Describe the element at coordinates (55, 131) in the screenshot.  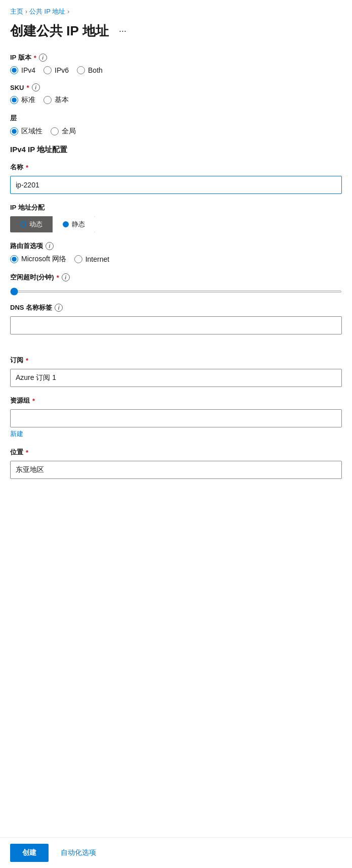
I see `tier-global-radio` at that location.